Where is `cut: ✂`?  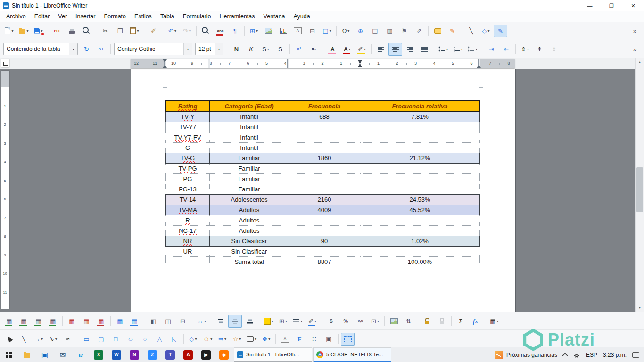 cut: ✂ is located at coordinates (106, 31).